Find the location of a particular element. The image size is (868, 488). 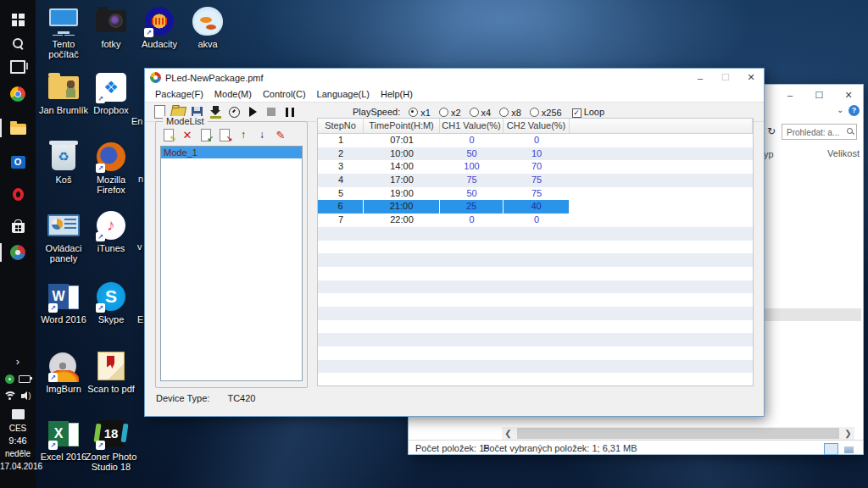

desktop-icon-audacity: ↗Audacity is located at coordinates (159, 27).